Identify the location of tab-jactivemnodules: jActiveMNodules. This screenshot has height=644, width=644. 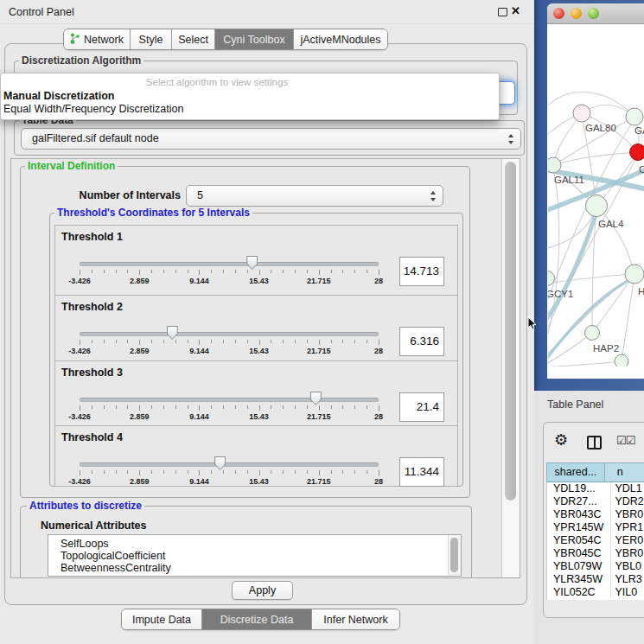
(341, 40).